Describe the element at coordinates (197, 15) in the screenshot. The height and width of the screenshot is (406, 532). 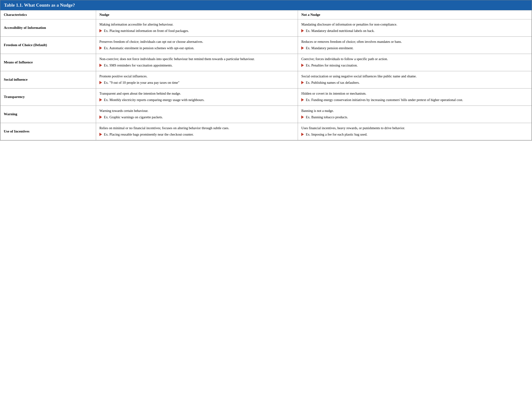
I see `col-header-nudge: Nudge` at that location.